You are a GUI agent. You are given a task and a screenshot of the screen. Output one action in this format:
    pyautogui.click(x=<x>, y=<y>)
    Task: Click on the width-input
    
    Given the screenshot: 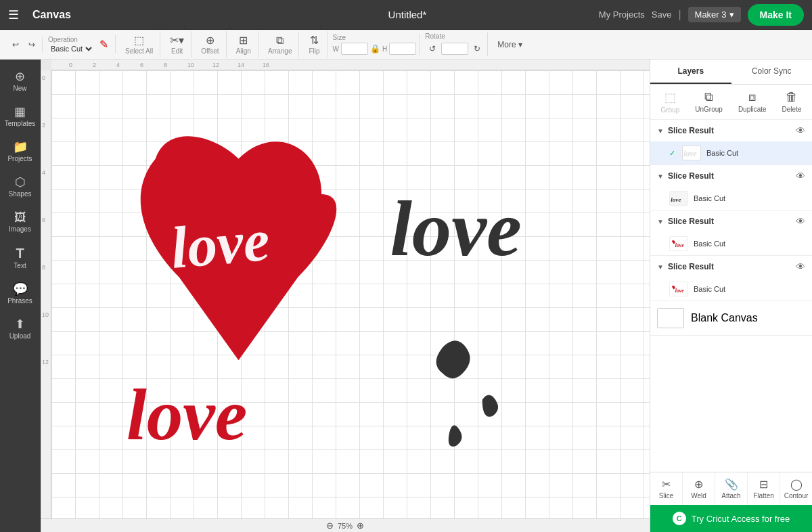 What is the action you would take?
    pyautogui.click(x=355, y=49)
    